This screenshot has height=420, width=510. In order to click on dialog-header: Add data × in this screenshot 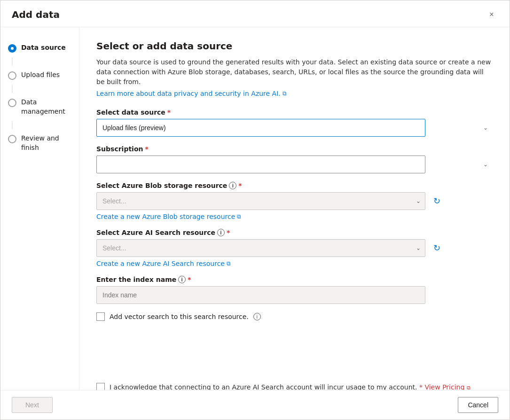, I will do `click(255, 14)`.